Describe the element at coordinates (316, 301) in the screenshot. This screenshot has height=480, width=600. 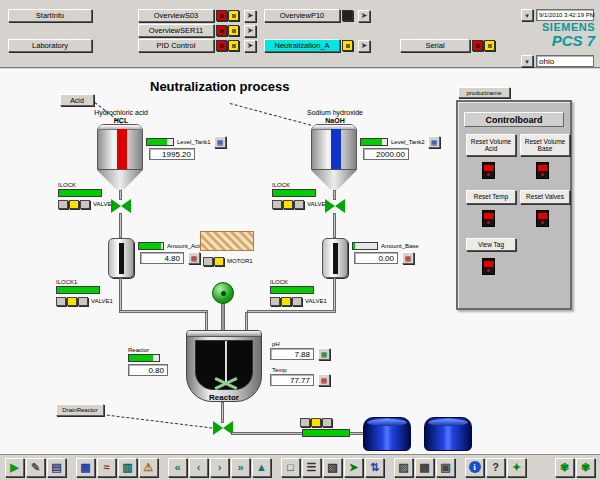
I see `base-pump-valve-label: VALVE1` at that location.